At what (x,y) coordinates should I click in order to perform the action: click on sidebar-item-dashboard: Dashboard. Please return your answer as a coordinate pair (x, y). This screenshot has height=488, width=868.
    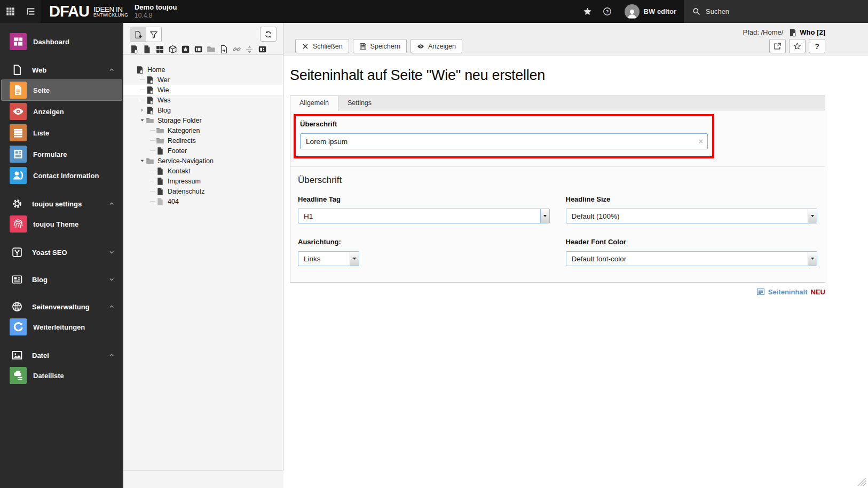
    Looking at the image, I should click on (62, 42).